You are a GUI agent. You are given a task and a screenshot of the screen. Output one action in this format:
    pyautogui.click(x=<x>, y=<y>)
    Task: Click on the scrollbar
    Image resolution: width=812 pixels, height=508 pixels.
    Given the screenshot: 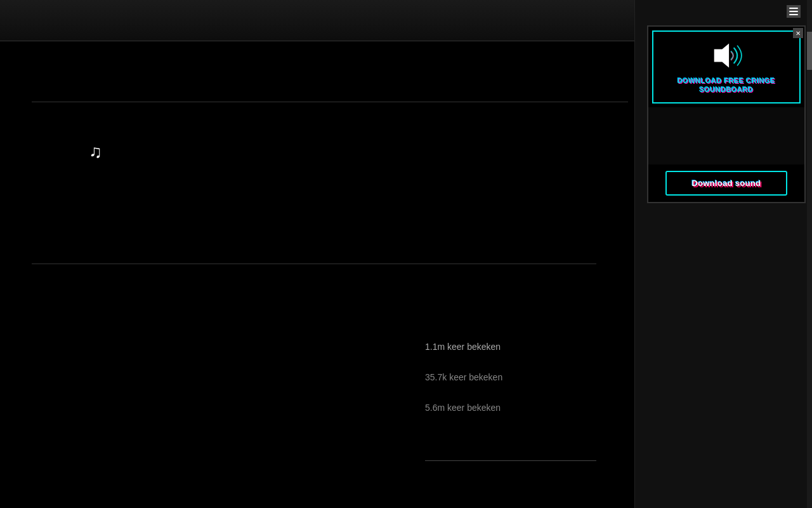 What is the action you would take?
    pyautogui.click(x=809, y=254)
    